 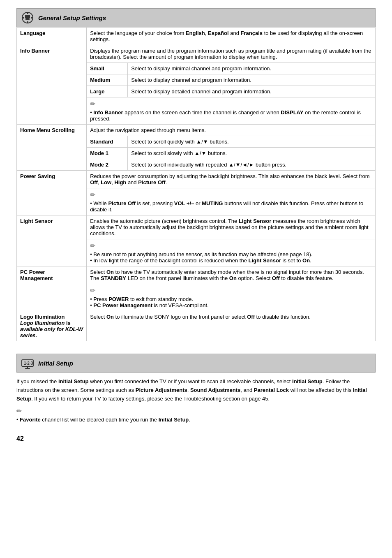 I want to click on initial-setup-header: 1·2·3 Initial Setup, so click(x=196, y=363).